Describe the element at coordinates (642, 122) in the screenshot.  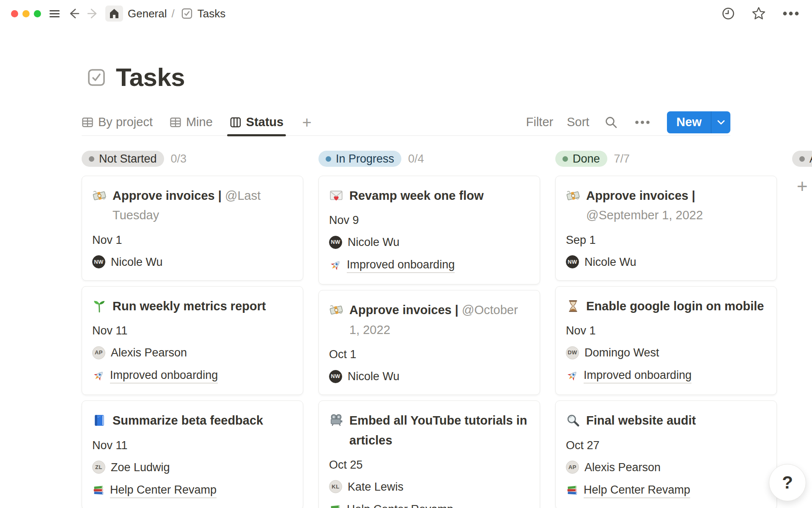
I see `ellipsis-icon` at that location.